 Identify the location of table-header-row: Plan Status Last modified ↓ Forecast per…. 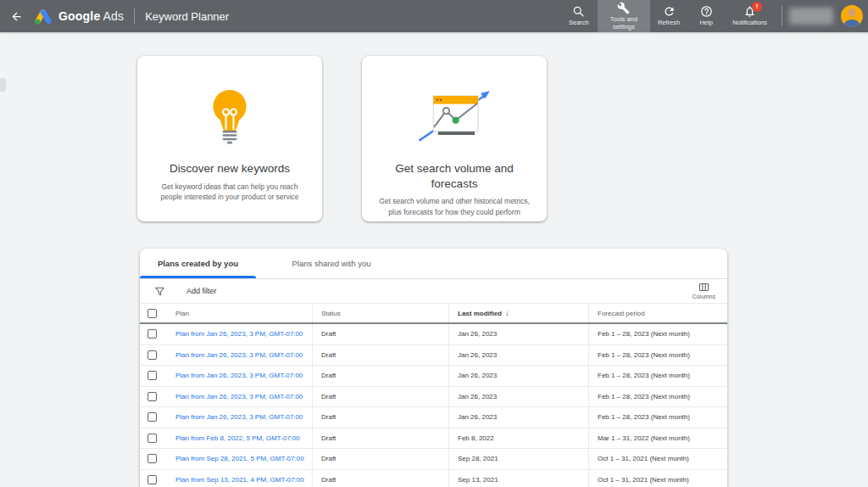
(434, 314).